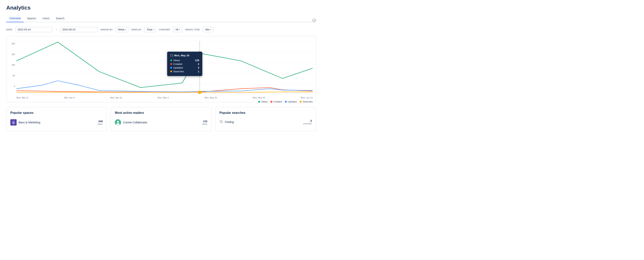 The height and width of the screenshot is (260, 644). I want to click on user-item: Connie Collaborator 133 views, so click(161, 122).